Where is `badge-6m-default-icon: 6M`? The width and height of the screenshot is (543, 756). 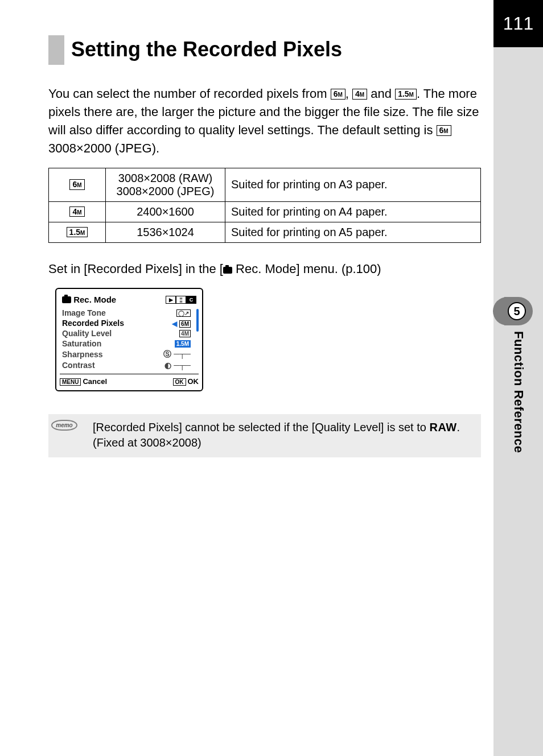 badge-6m-default-icon: 6M is located at coordinates (444, 131).